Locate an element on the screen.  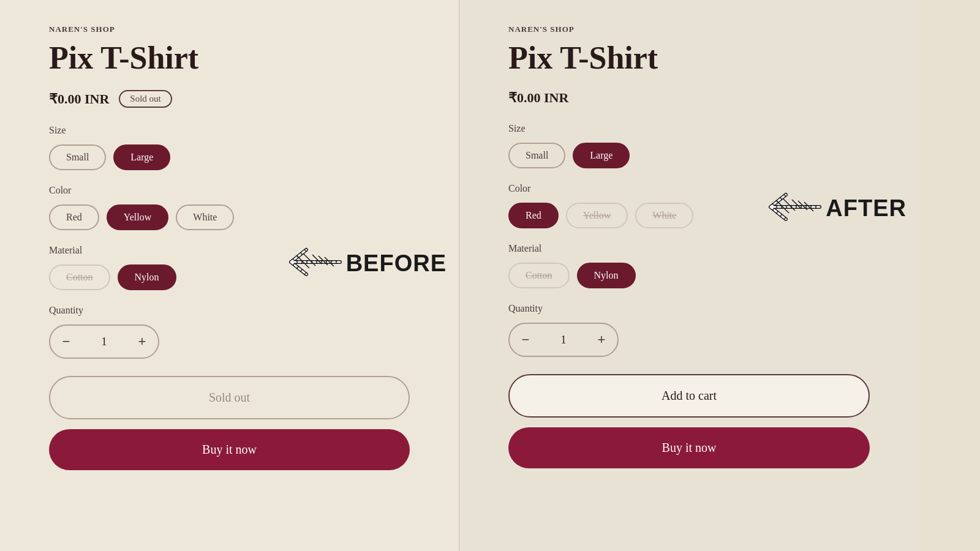
color-label-left: Color is located at coordinates (229, 190).